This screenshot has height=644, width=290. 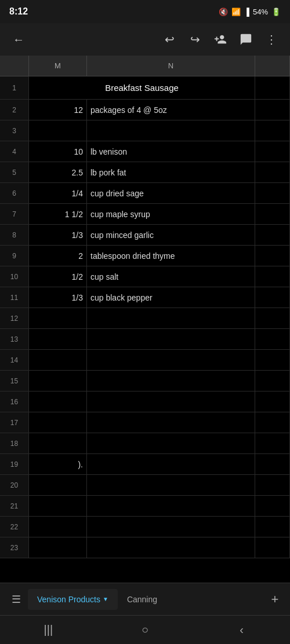 I want to click on sheet-menu-button: ☰, so click(x=16, y=599).